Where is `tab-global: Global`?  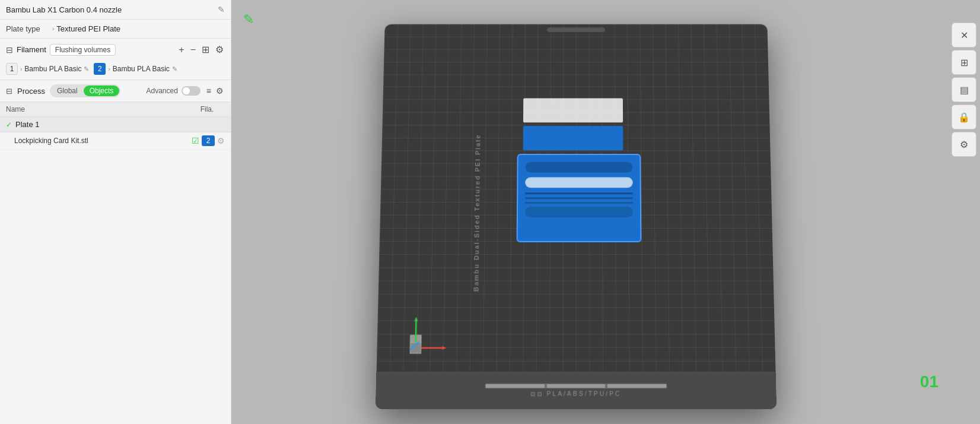
tab-global: Global is located at coordinates (68, 91).